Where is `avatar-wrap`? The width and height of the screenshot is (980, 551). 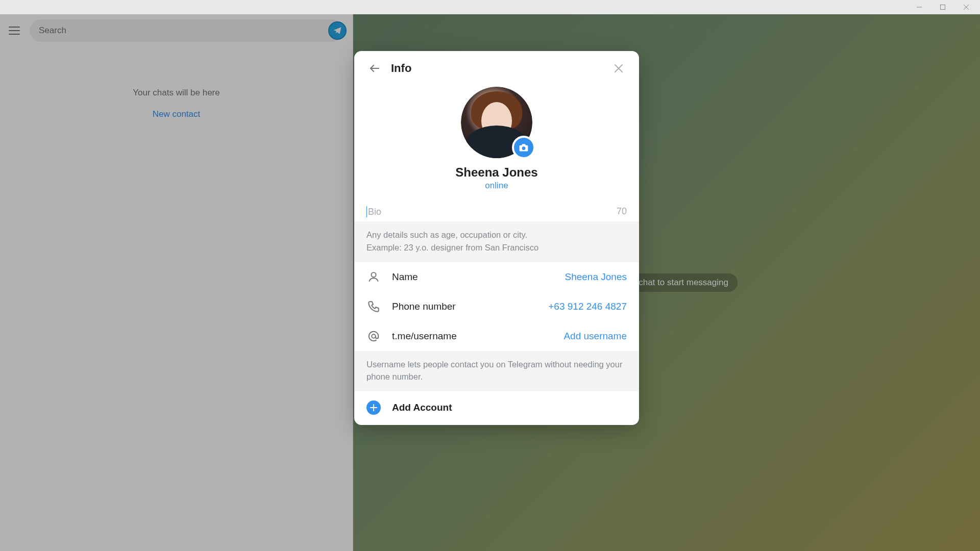
avatar-wrap is located at coordinates (497, 122).